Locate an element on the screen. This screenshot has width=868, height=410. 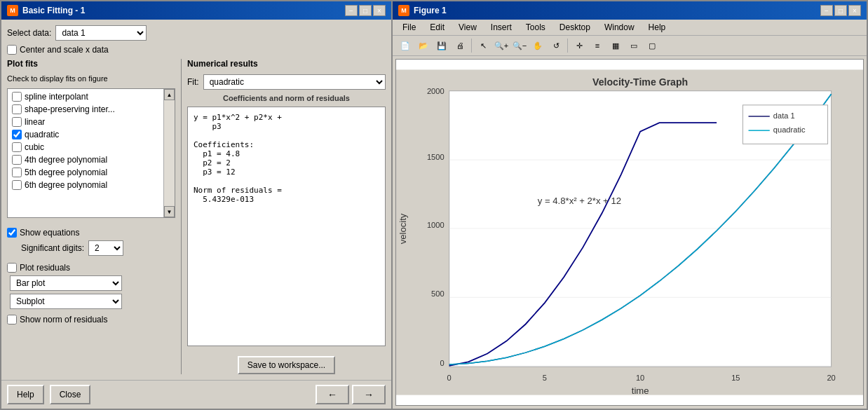
fits-list-wrapper: spline interpolant shape-preserving inte… is located at coordinates (91, 153).